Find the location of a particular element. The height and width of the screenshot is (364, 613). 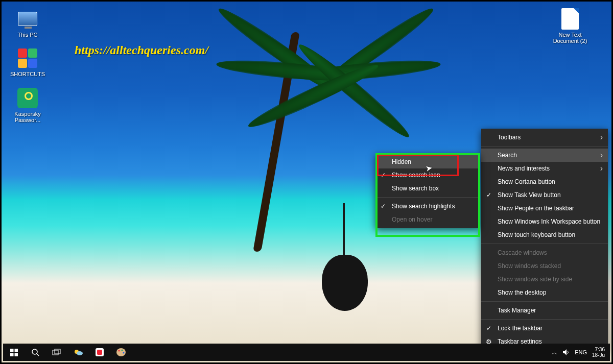

start-button is located at coordinates (14, 352).